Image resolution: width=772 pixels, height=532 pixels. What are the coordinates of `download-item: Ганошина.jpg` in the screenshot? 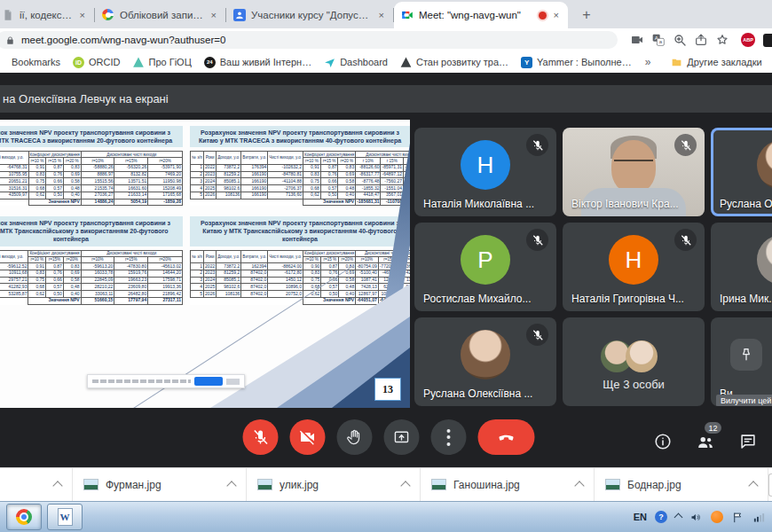 It's located at (508, 484).